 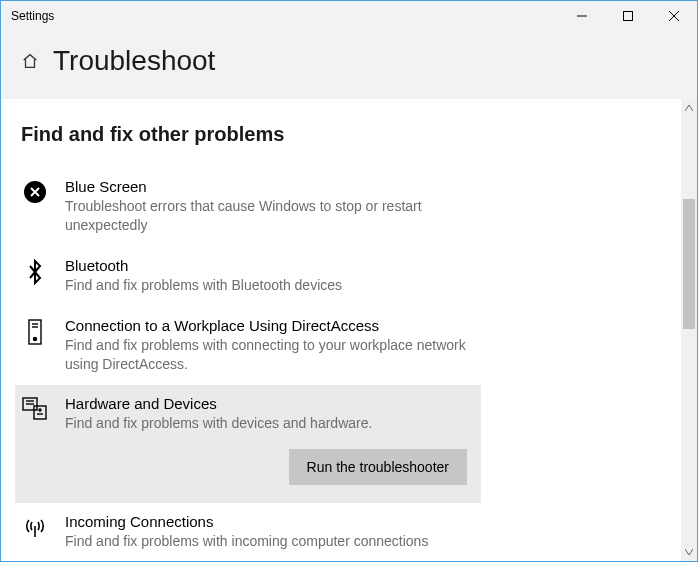 What do you see at coordinates (689, 264) in the screenshot?
I see `scroll-thumb` at bounding box center [689, 264].